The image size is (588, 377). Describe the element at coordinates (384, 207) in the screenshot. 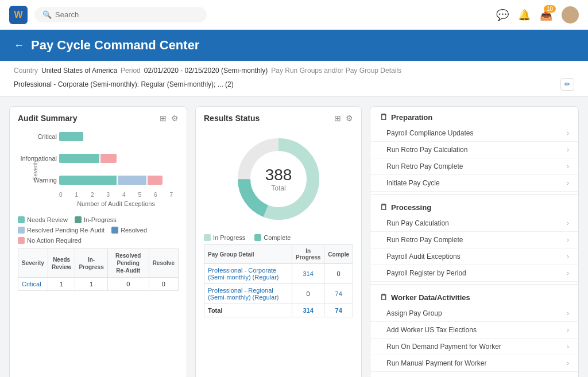

I see `processing-icon: 🗒` at that location.